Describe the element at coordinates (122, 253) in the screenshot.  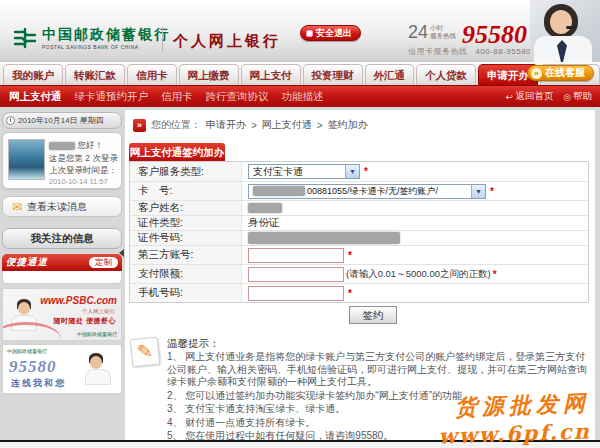
I see `sidebar-collapse-icon` at that location.